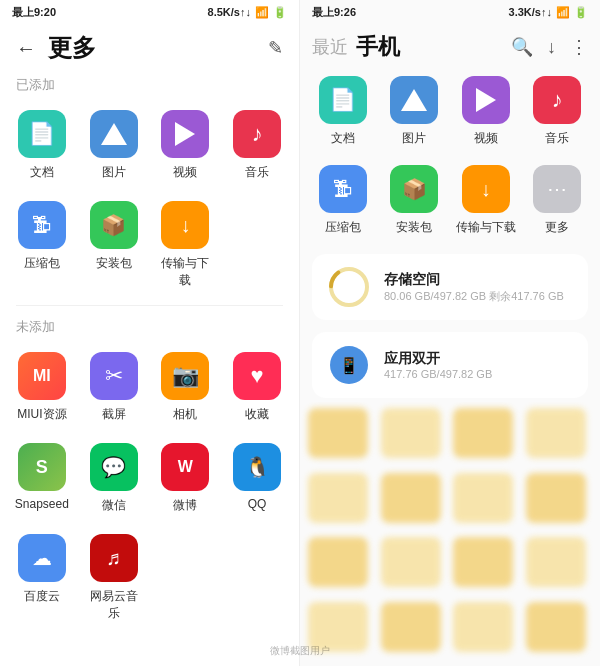 This screenshot has height=666, width=600. I want to click on search-icon: 🔍, so click(522, 47).